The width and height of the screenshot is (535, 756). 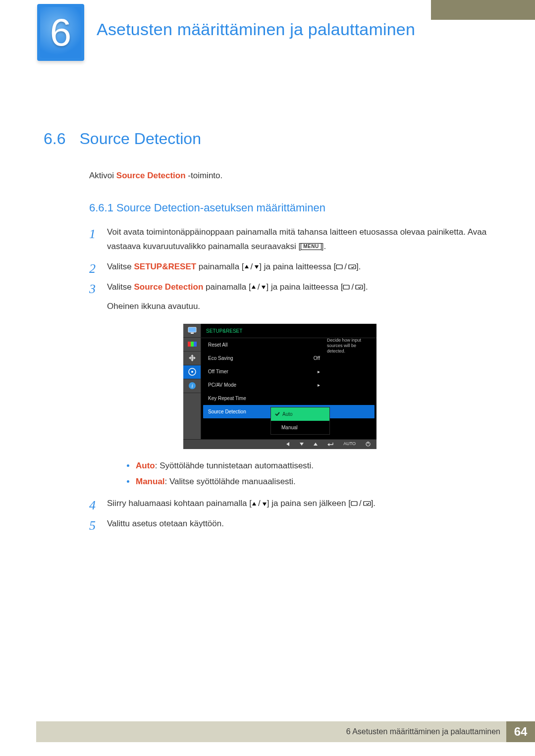 What do you see at coordinates (192, 386) in the screenshot?
I see `osd-tab-info-icon: i` at bounding box center [192, 386].